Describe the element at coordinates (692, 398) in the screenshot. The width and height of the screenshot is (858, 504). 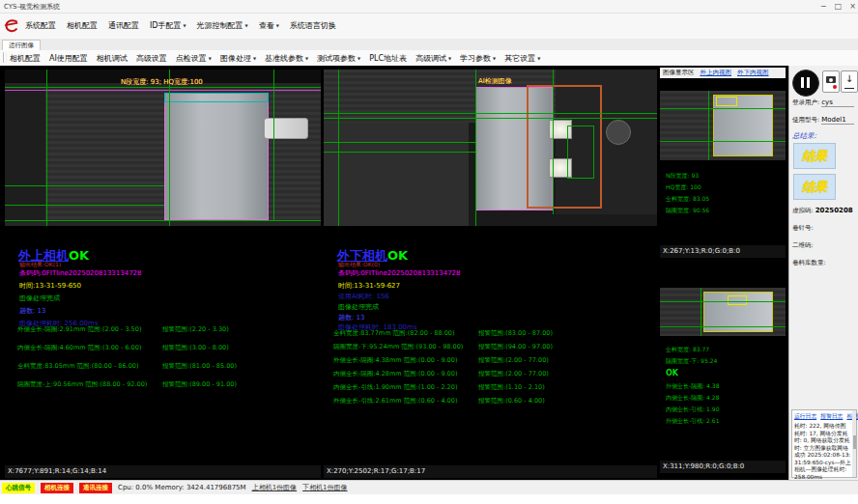
I see `view2-text-line: 内侧全长-隔圈: 4.28` at that location.